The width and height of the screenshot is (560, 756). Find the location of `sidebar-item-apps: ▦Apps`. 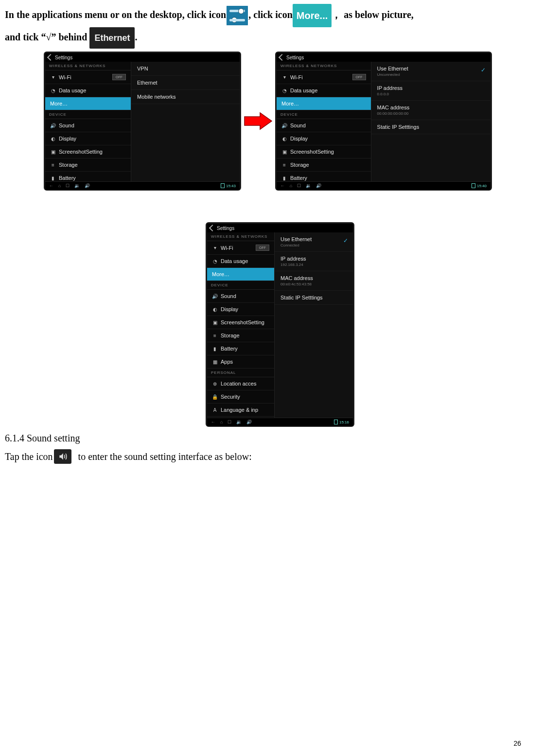

sidebar-item-apps: ▦Apps is located at coordinates (241, 362).